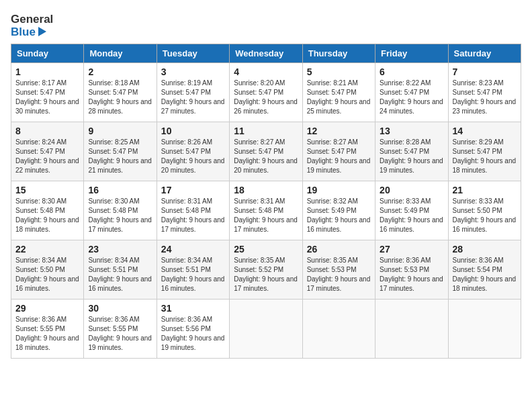  What do you see at coordinates (339, 249) in the screenshot?
I see `day-number: 26` at bounding box center [339, 249].